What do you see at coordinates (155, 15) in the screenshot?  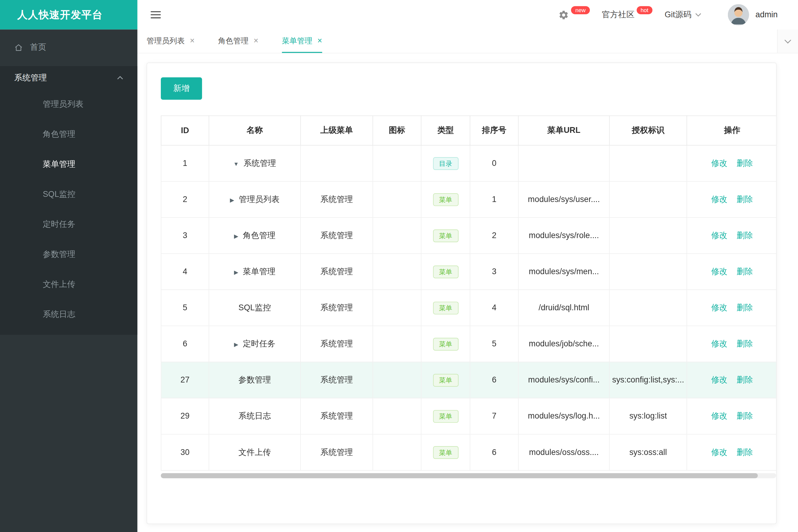 I see `sidebar-toggle-icon` at bounding box center [155, 15].